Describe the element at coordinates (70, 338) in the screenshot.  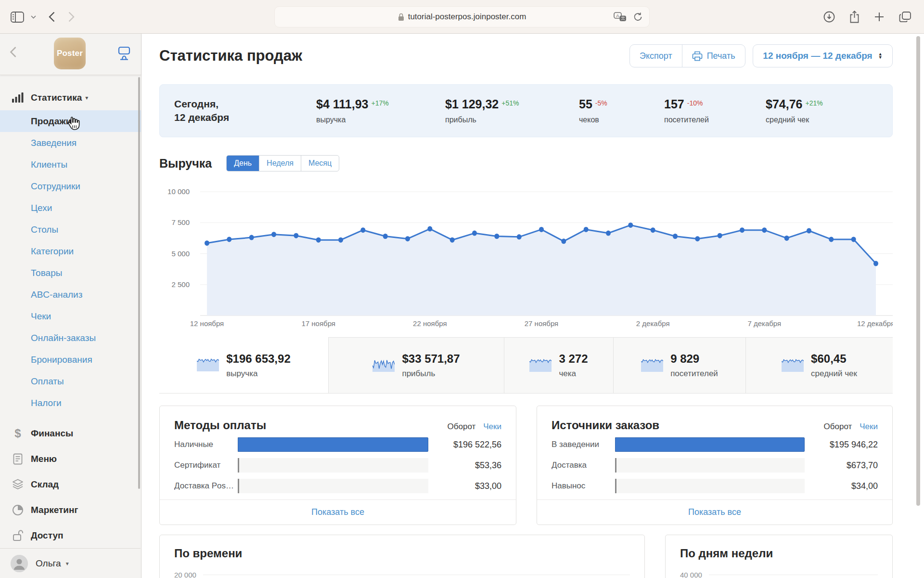
I see `sidebar-item-онлайн-заказы: Онлайн-заказы` at that location.